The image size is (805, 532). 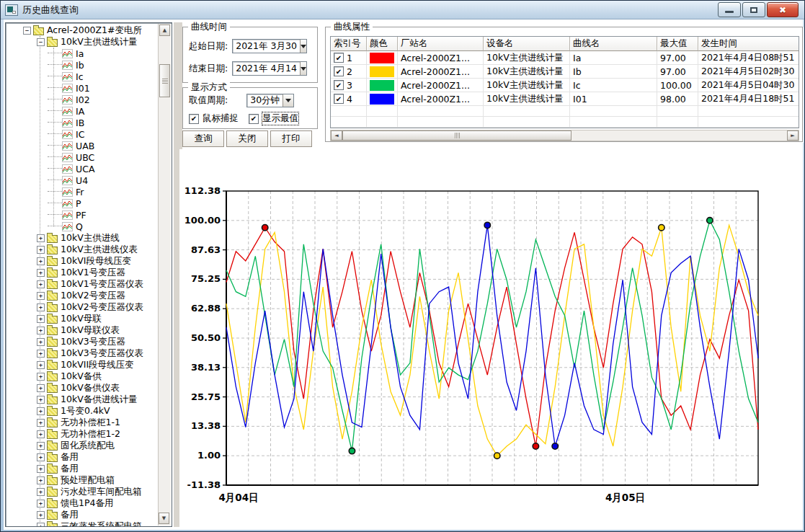 I want to click on end-date-select: 2021年 4月14, so click(x=270, y=68).